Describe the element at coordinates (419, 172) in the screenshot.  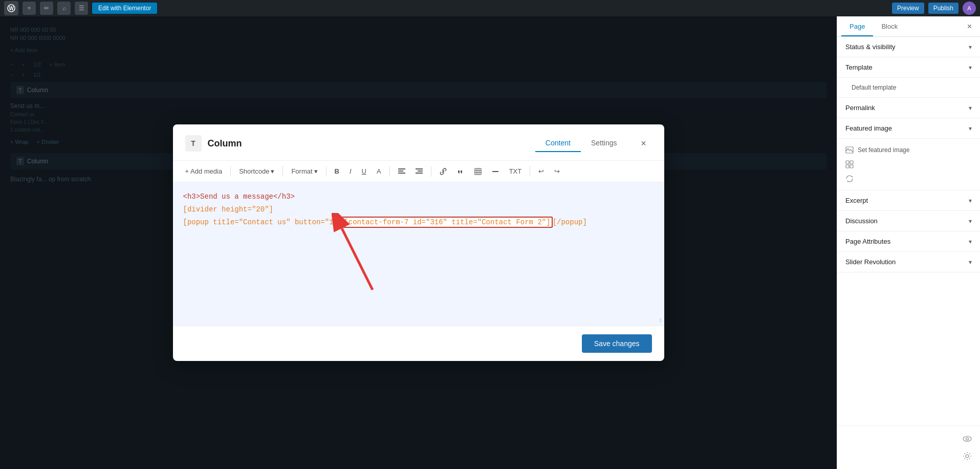
I see `align-right-button` at that location.